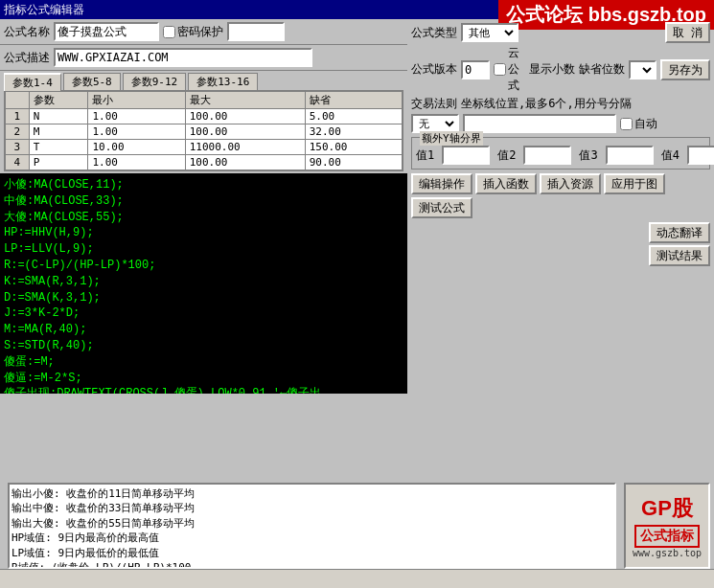 Image resolution: width=714 pixels, height=588 pixels. What do you see at coordinates (561, 124) in the screenshot?
I see `trading-rules-input-row: 无 自动` at bounding box center [561, 124].